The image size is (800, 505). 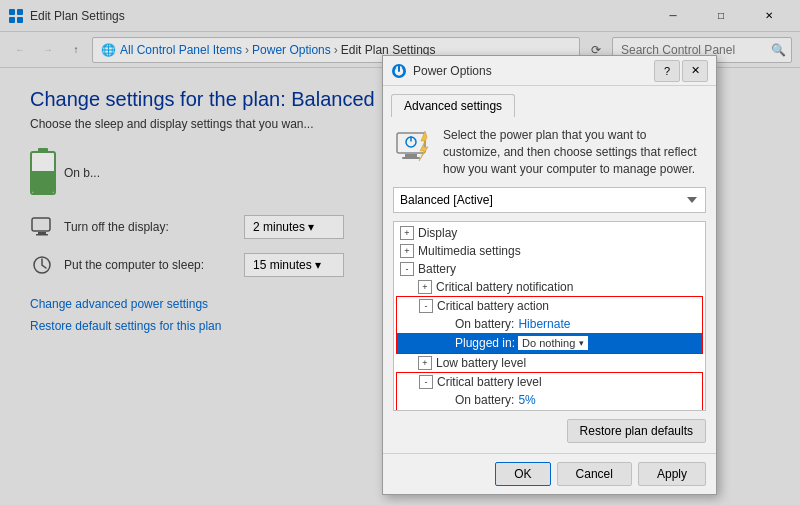 I want to click on tree-item-critical-action: - Critical battery action, so click(x=550, y=306).